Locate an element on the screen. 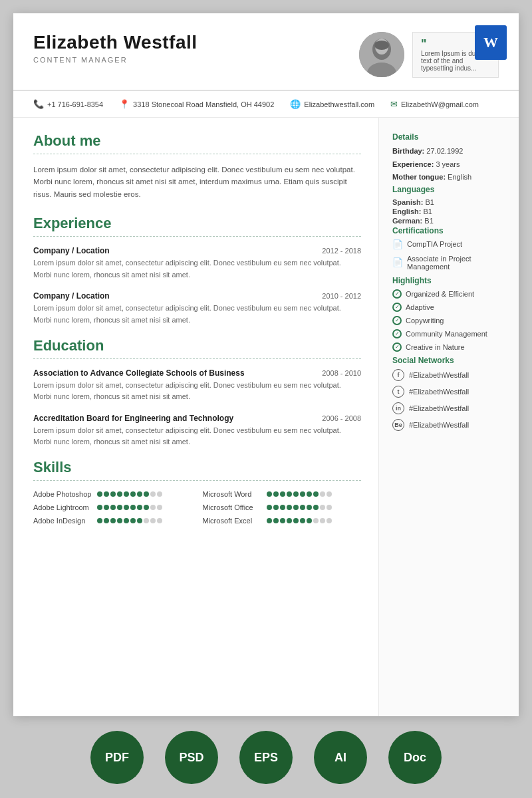 This screenshot has width=532, height=798. skills-section: Skills Adobe PhotoshopMicrosoft WordAdob… is located at coordinates (197, 492).